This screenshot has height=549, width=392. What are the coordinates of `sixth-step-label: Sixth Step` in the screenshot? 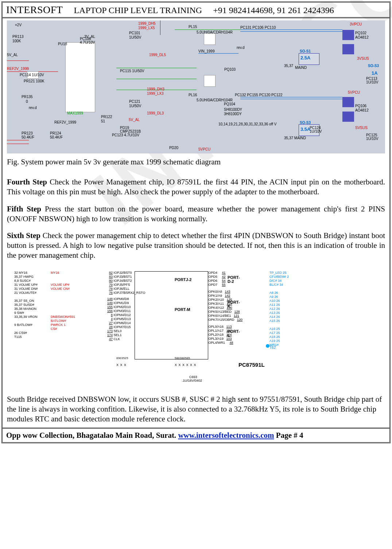 It's located at (24, 235).